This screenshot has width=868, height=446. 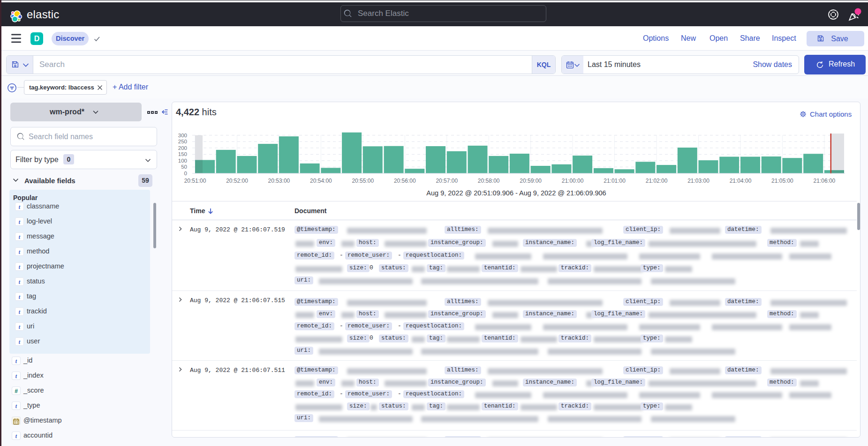 I want to click on svg-text: 21:00:00, so click(x=573, y=181).